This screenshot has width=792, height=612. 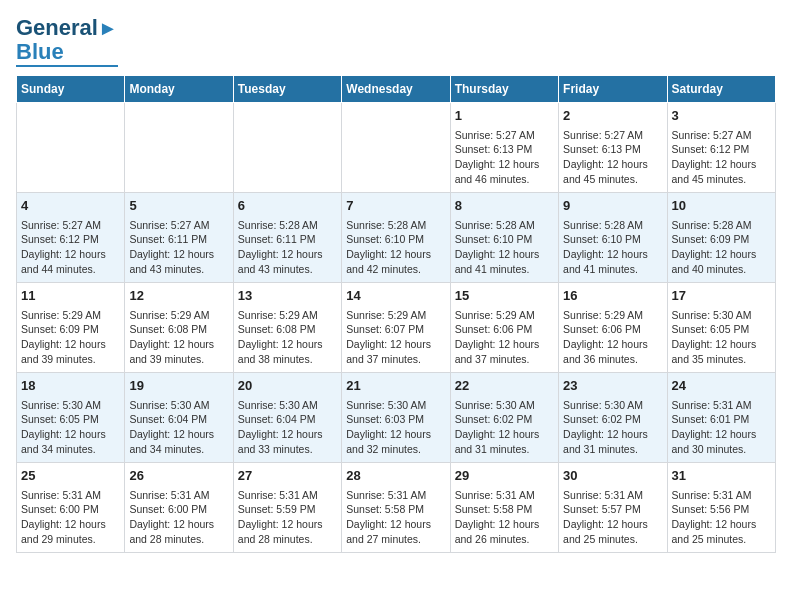 I want to click on column-header-sunday: Sunday, so click(x=71, y=90).